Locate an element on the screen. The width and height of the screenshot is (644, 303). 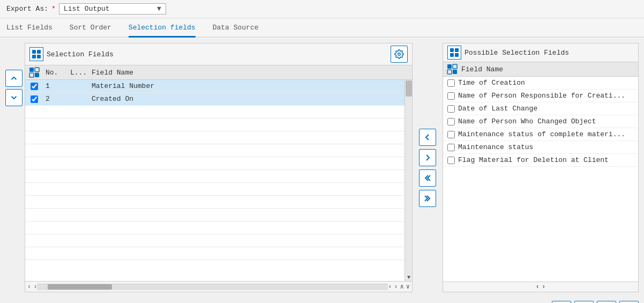
move-up-button is located at coordinates (14, 78).